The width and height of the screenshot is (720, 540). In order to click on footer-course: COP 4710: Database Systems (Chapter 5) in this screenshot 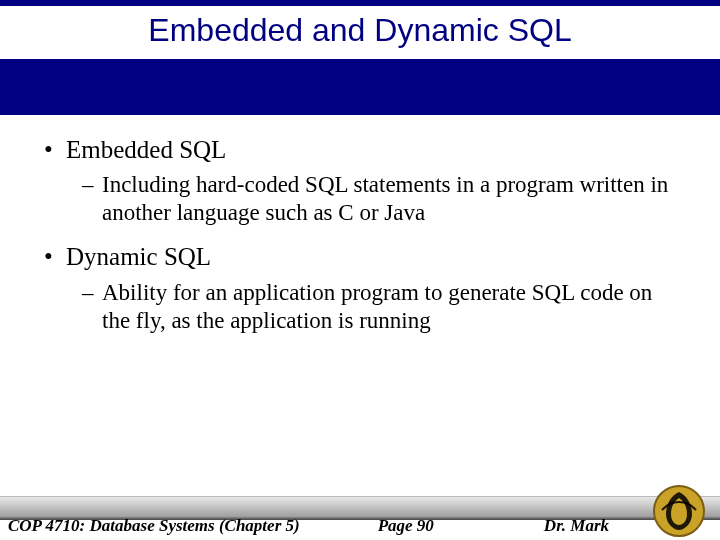, I will do `click(154, 526)`.